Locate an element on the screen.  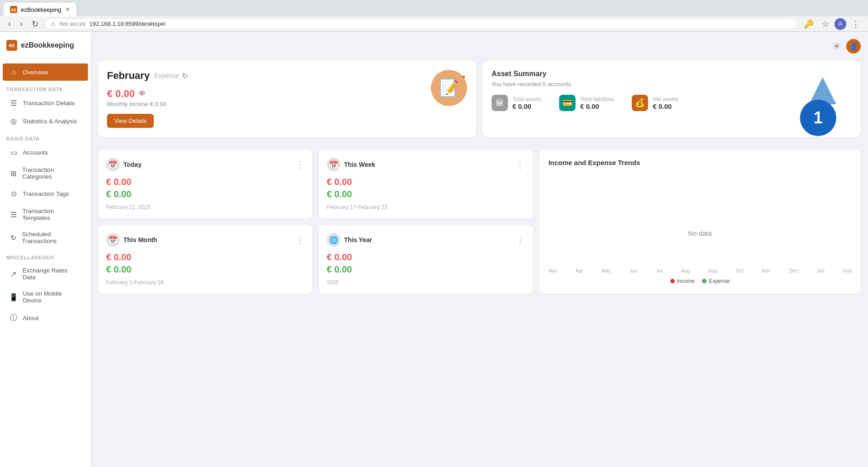
this-month-more-button: ⋮ is located at coordinates (300, 240).